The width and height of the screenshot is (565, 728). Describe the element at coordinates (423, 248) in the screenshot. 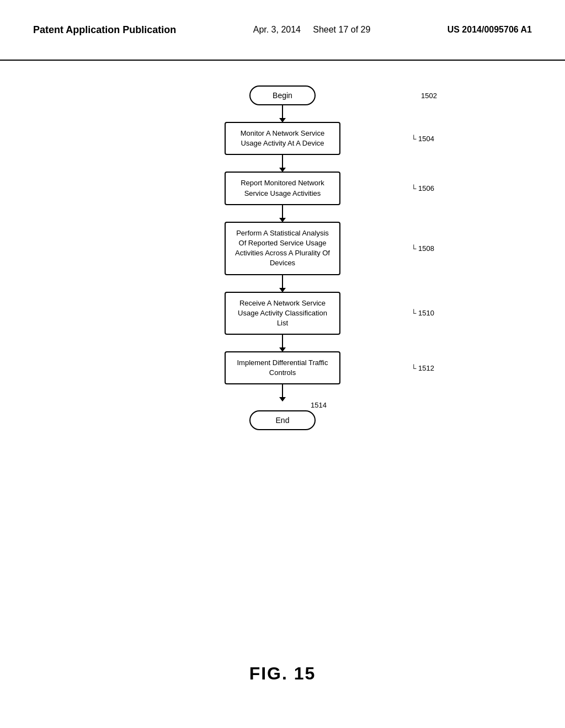

I see `ref-1508: └ 1508` at that location.